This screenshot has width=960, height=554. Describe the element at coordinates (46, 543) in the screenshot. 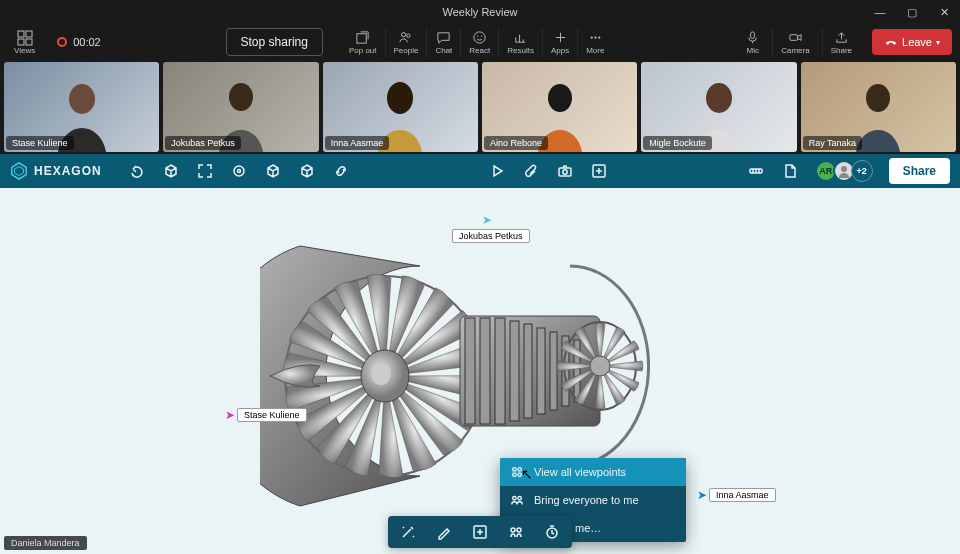

I see `self-name-tag: Daniela Mandera` at that location.